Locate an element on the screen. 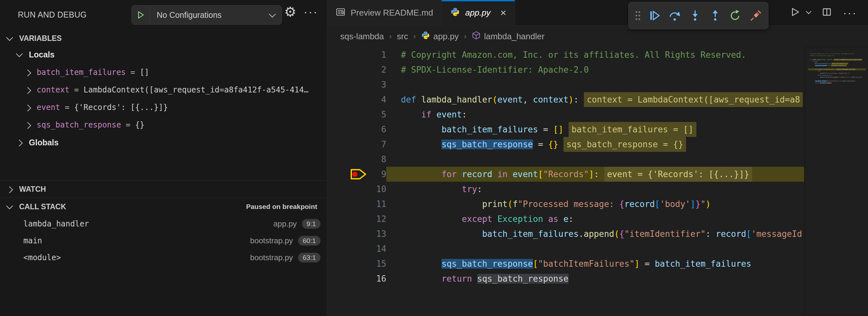 This screenshot has height=316, width=868. call-stack-frame-list: lambda_handlerapp.py9:1mainbootstrap.py6… is located at coordinates (163, 241).